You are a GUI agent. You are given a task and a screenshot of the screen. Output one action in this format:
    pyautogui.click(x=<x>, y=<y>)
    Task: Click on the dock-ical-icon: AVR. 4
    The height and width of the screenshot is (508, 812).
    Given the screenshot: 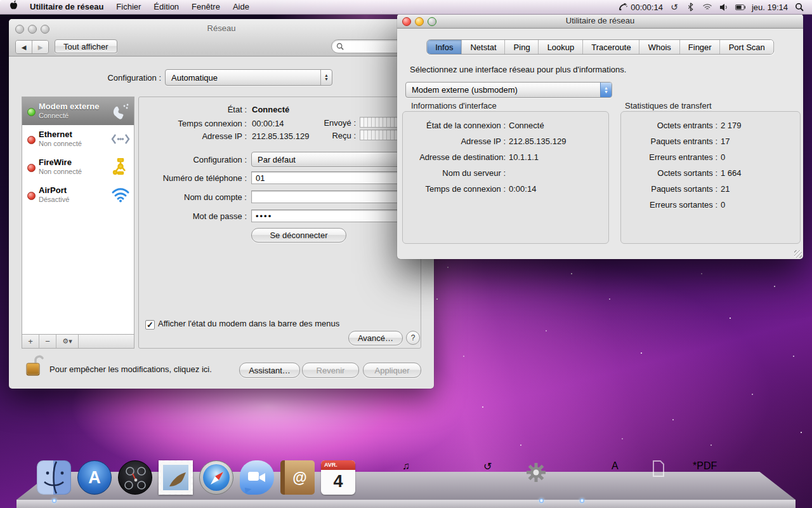 What is the action you would take?
    pyautogui.click(x=338, y=478)
    